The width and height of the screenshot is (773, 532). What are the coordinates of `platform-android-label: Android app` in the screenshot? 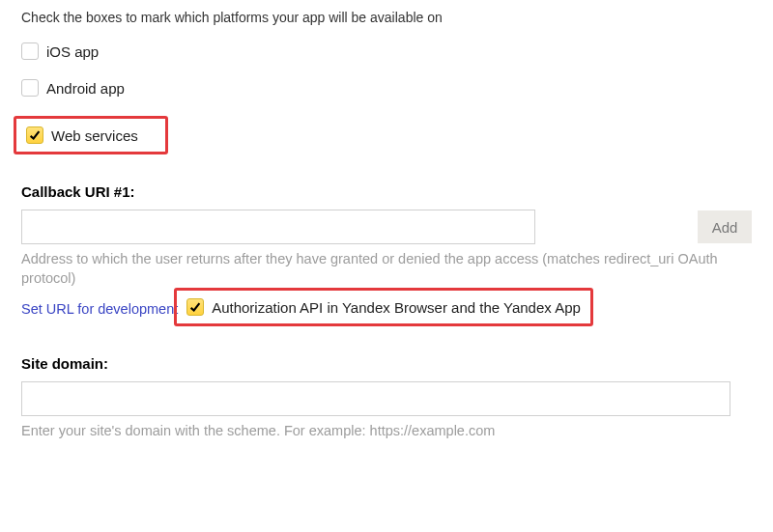 It's located at (85, 89).